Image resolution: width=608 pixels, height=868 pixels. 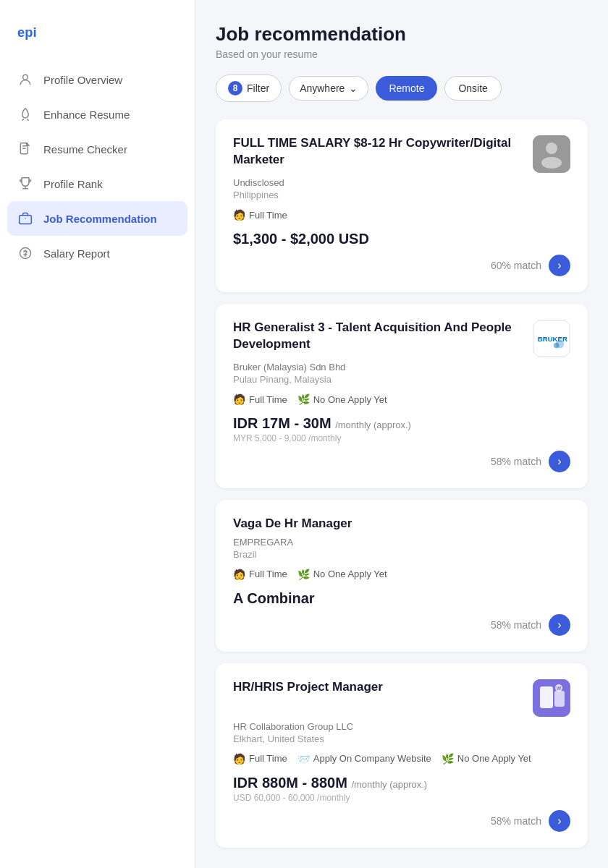 What do you see at coordinates (402, 698) in the screenshot?
I see `job-card-header: HR/HRIS Project Manager W` at bounding box center [402, 698].